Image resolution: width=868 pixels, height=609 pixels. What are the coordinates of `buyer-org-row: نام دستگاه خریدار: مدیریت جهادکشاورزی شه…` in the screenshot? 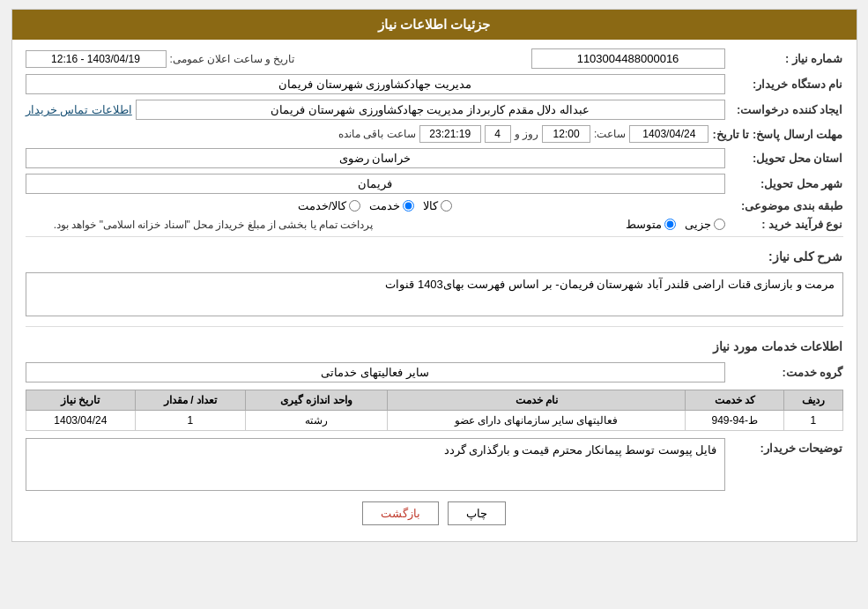 It's located at (434, 85).